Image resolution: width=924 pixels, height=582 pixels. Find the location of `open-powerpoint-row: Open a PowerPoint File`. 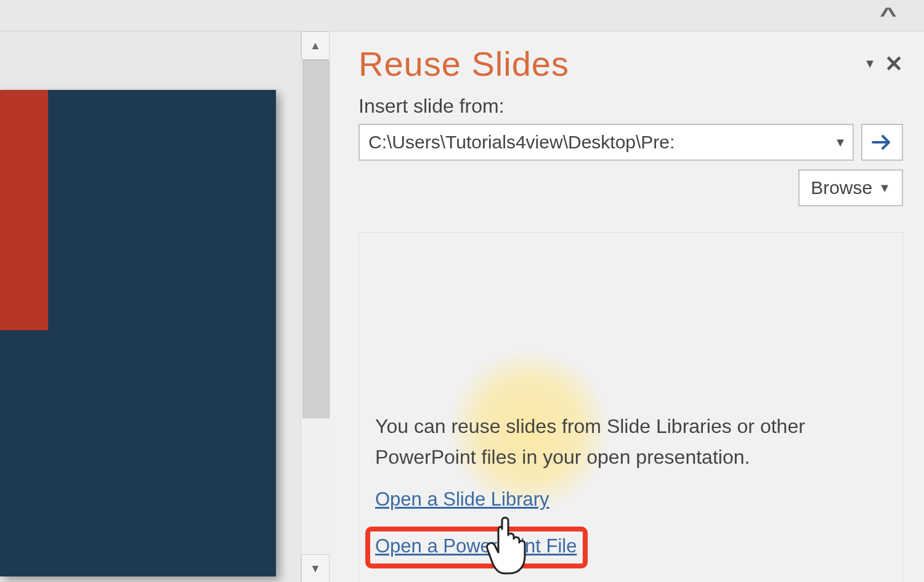

open-powerpoint-row: Open a PowerPoint File is located at coordinates (631, 548).